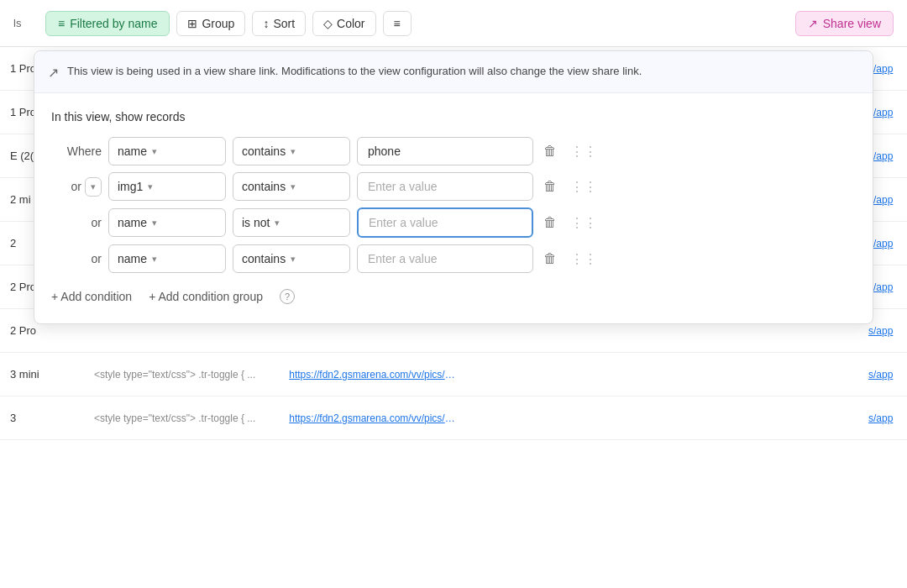 Image resolution: width=907 pixels, height=588 pixels. I want to click on operator-dropdown-3: is not ▾, so click(291, 223).